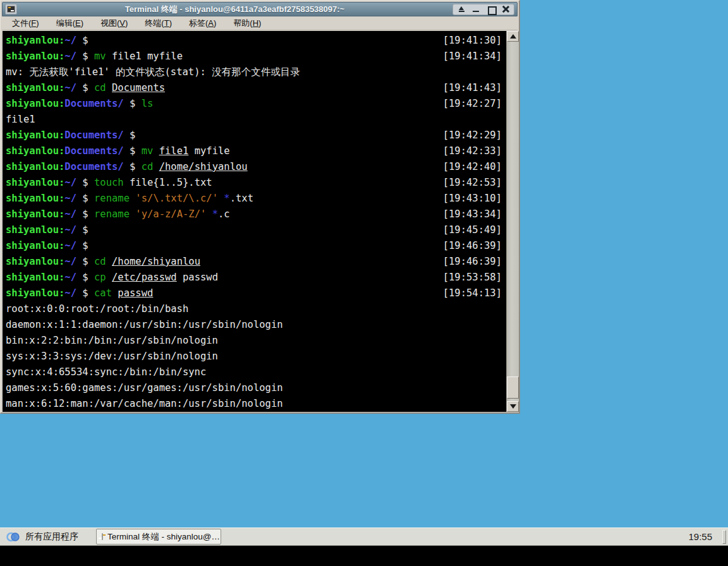 Image resolution: width=728 pixels, height=566 pixels. Describe the element at coordinates (254, 57) in the screenshot. I see `terminal-line: shiyanlou:~/ $ mv file1 myfile[19:41:34]` at that location.